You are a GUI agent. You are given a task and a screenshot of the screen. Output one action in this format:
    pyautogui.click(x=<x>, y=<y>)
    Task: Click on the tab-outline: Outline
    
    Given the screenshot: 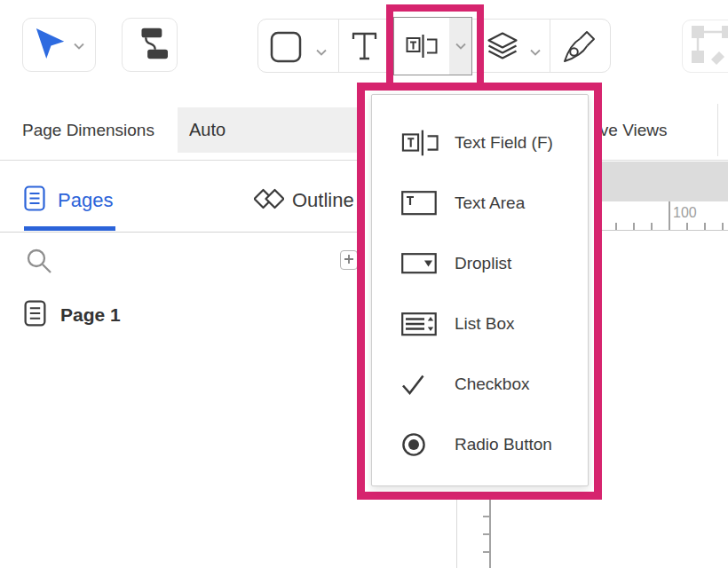 What is the action you would take?
    pyautogui.click(x=304, y=201)
    